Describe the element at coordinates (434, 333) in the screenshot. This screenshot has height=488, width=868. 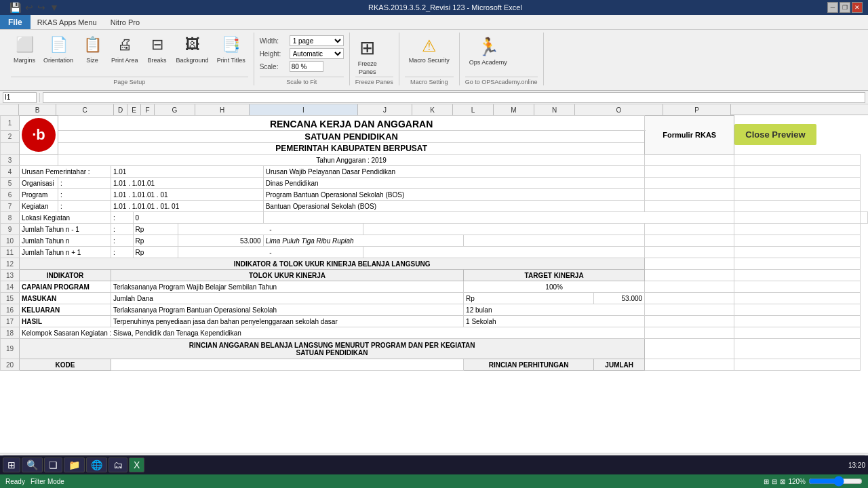
I see `table-row: 18 Kelompok Sasaran Kegiatan : Siswa, Pe…` at that location.